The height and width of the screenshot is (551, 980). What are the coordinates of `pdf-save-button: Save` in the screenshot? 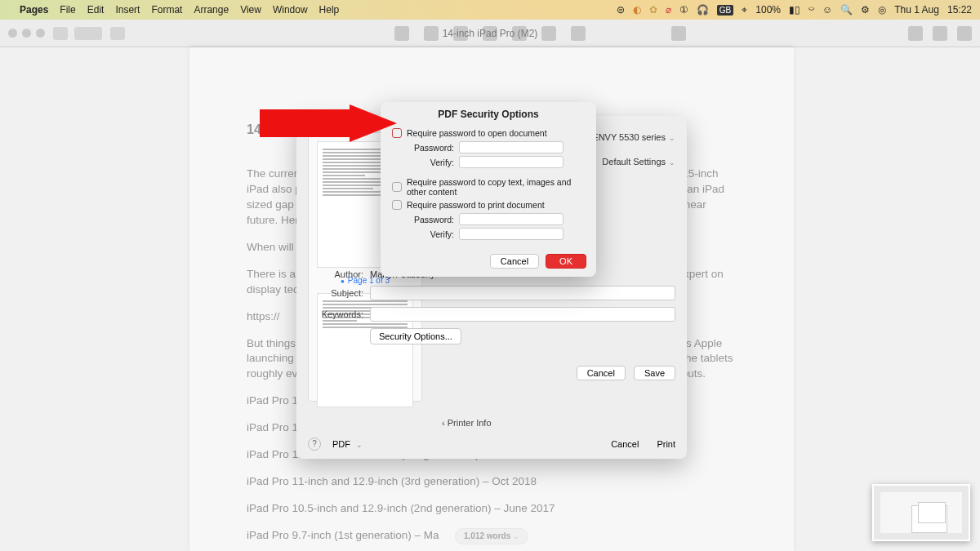 It's located at (655, 373).